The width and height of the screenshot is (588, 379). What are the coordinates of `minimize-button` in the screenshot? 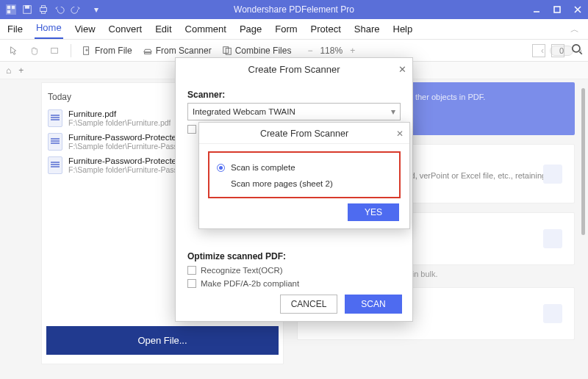 It's located at (537, 10).